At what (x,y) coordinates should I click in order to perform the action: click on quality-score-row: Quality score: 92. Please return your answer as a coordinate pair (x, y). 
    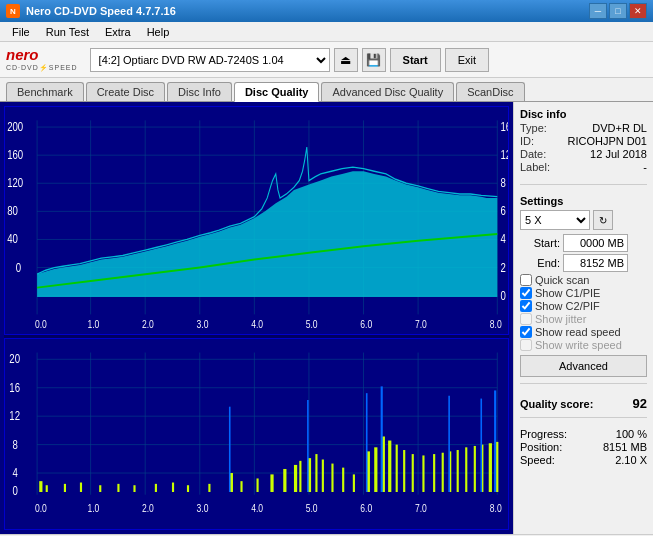
    Looking at the image, I should click on (584, 404).